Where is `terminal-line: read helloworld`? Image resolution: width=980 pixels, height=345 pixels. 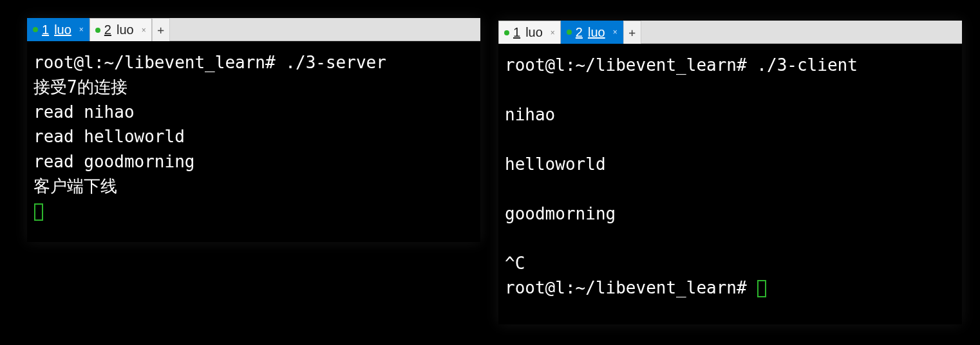 terminal-line: read helloworld is located at coordinates (109, 136).